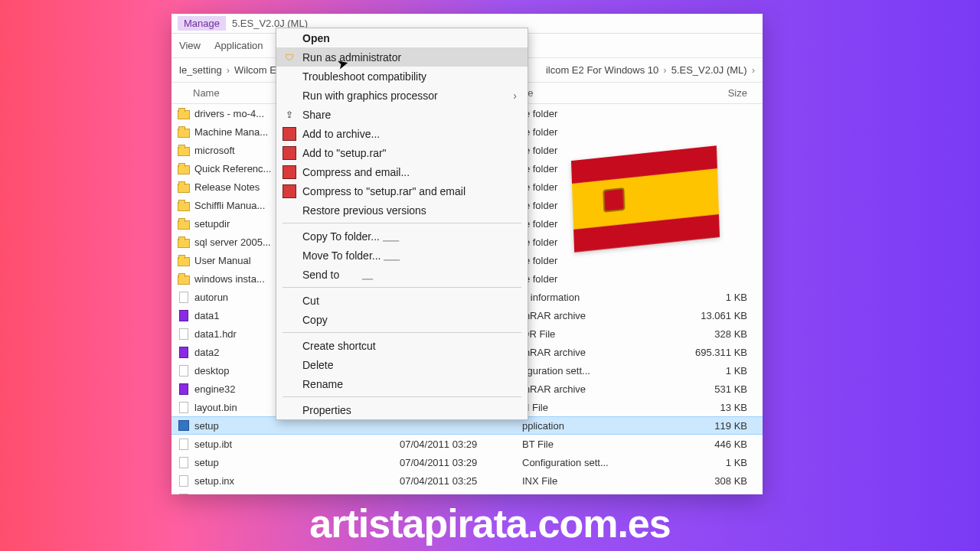 The height and width of the screenshot is (551, 980). Describe the element at coordinates (572, 494) in the screenshot. I see `file-type: ISN File` at that location.